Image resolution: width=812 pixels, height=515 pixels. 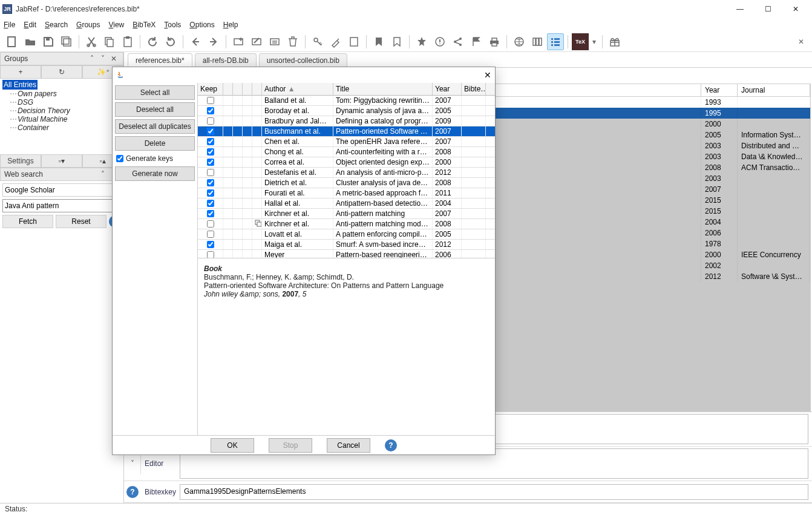 What do you see at coordinates (65, 111) in the screenshot?
I see `tree-item: Decision Theory` at bounding box center [65, 111].